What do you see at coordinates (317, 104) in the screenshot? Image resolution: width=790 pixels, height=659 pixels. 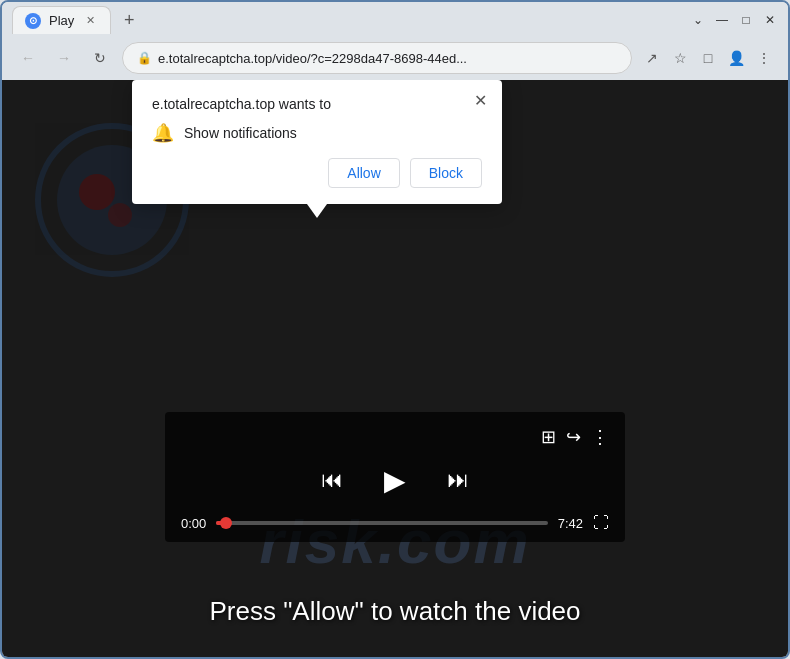 I see `popup-title: e.totalrecaptcha.top wants to` at bounding box center [317, 104].